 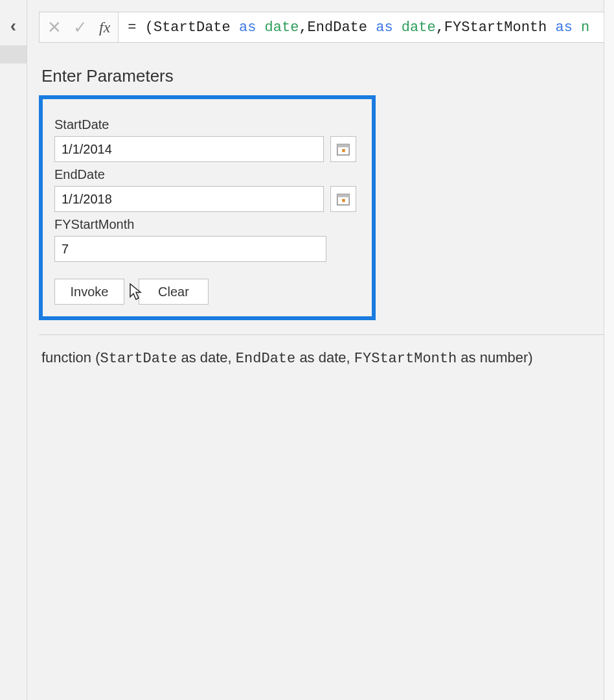 What do you see at coordinates (266, 359) in the screenshot?
I see `sig-token: EndDate` at bounding box center [266, 359].